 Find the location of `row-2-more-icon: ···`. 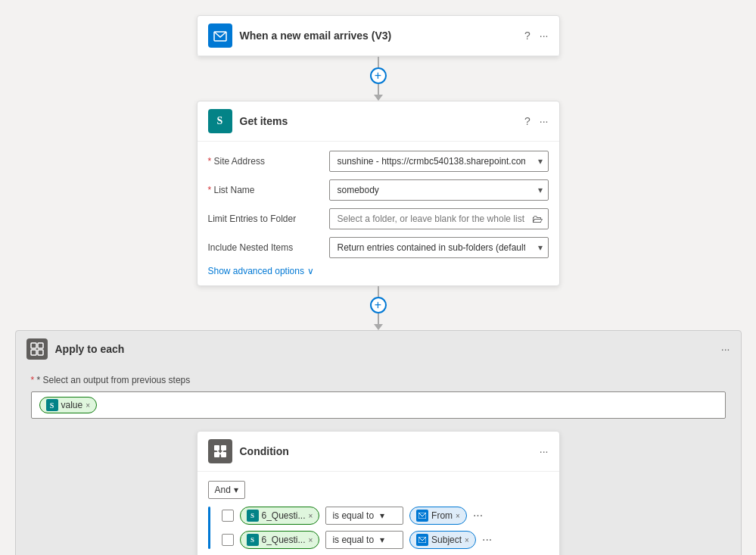

row-2-more-icon: ··· is located at coordinates (487, 540).